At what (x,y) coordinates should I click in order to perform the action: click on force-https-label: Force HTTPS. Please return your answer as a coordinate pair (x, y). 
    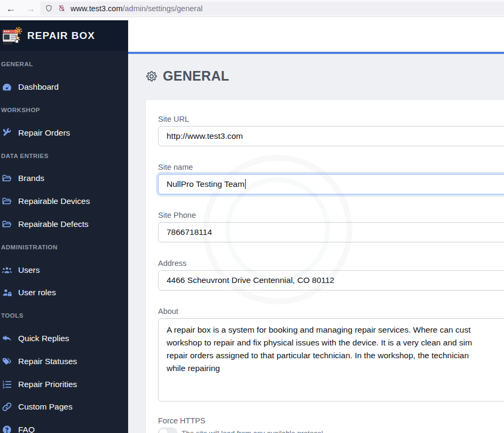
    Looking at the image, I should click on (331, 421).